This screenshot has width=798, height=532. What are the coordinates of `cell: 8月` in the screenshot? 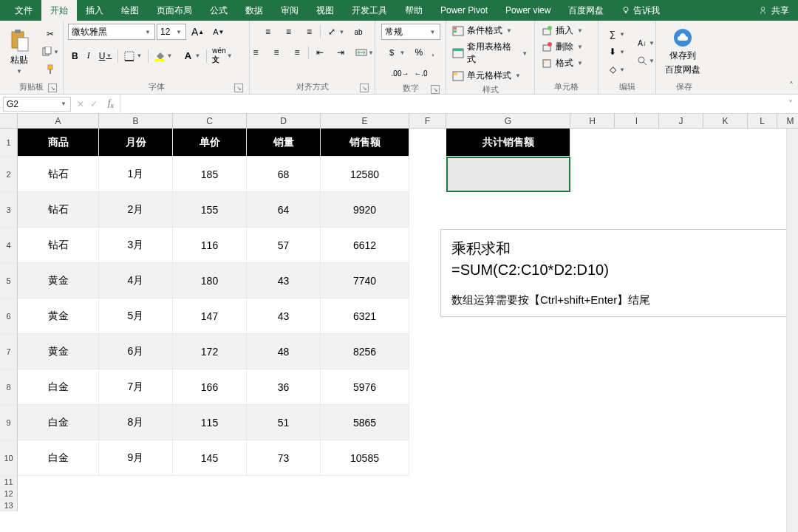 It's located at (136, 423).